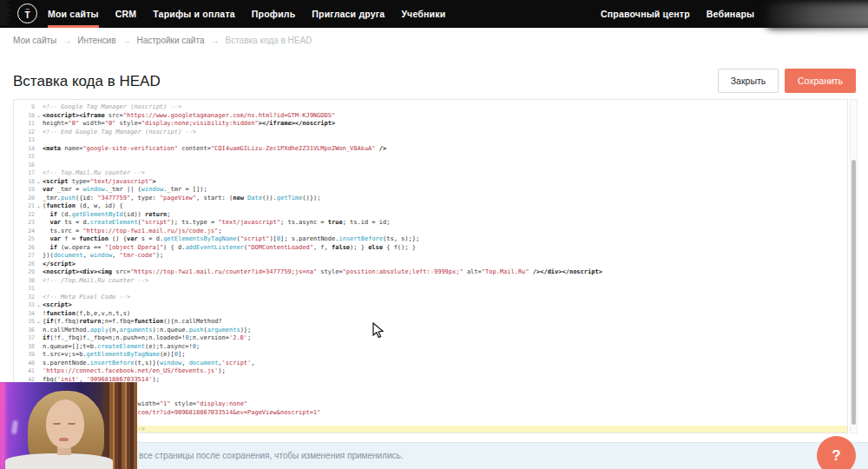 The width and height of the screenshot is (868, 469). I want to click on editor-scrollbar, so click(854, 266).